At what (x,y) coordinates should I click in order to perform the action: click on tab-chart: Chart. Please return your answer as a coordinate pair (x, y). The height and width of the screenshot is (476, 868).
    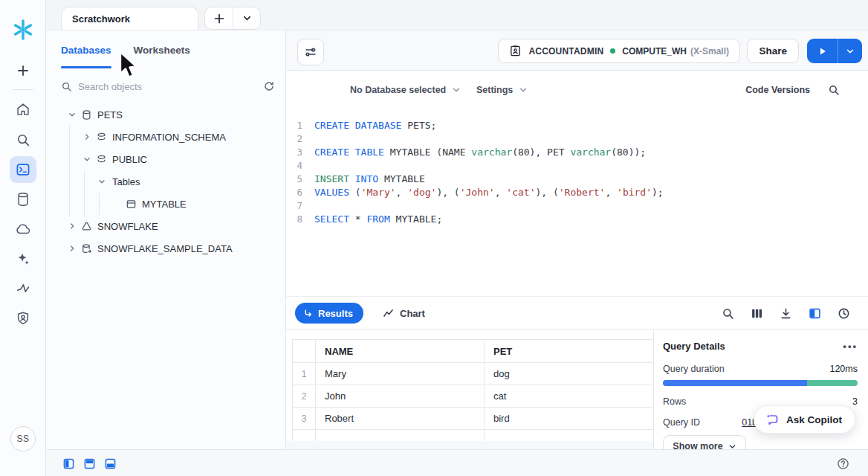
    Looking at the image, I should click on (404, 313).